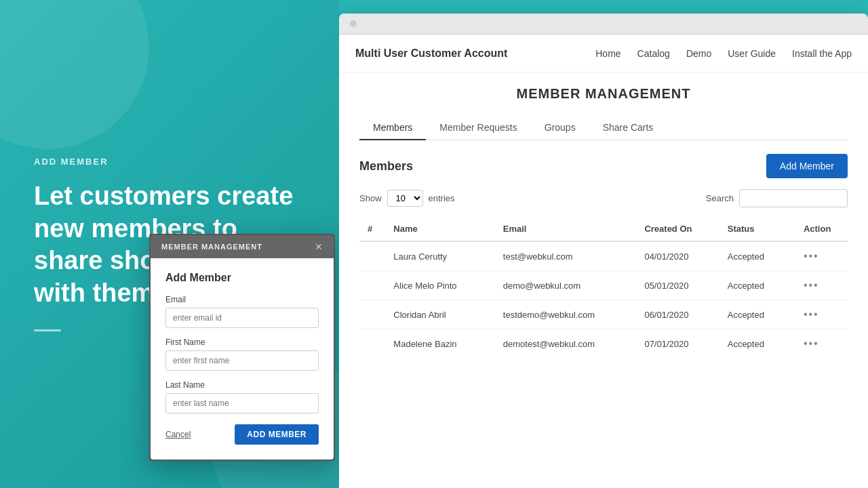 This screenshot has height=488, width=868. What do you see at coordinates (724, 54) in the screenshot?
I see `nav-links: Home Catalog Demo User Guide Install the…` at bounding box center [724, 54].